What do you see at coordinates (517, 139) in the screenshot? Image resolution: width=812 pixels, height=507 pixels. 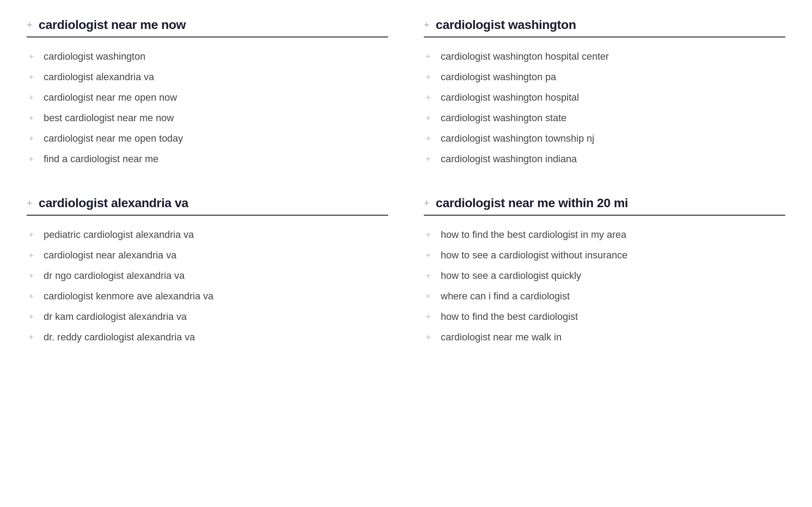 I see `item-text: cardiologist washington township nj` at bounding box center [517, 139].